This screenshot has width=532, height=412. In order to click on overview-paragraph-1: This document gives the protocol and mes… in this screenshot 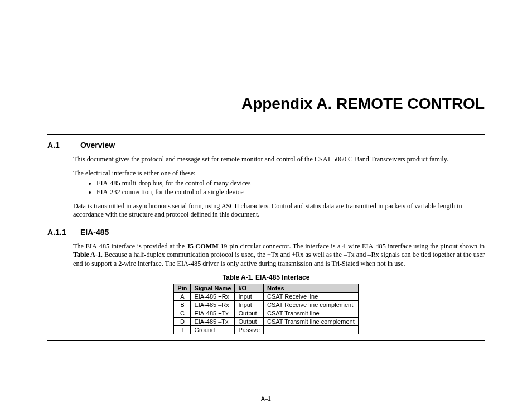, I will do `click(279, 160)`.